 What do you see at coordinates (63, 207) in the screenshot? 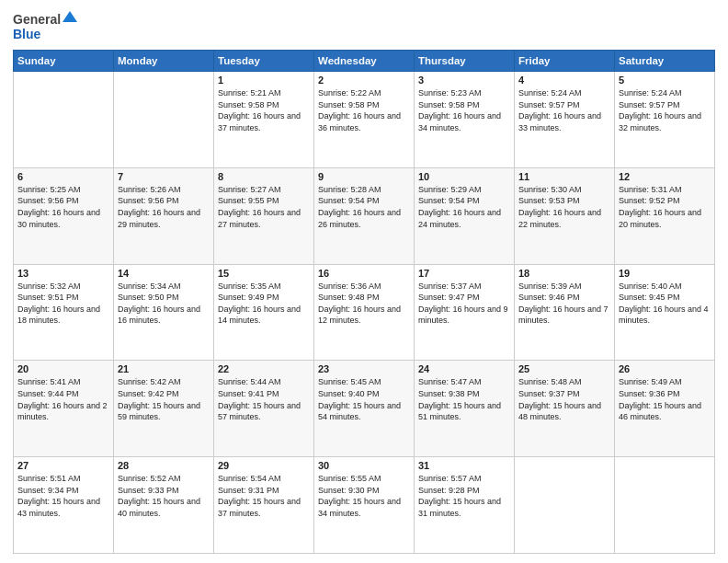
I see `day-info: Sunrise: 5:25 AM Sunset: 9:56 PM Dayligh…` at bounding box center [63, 207].